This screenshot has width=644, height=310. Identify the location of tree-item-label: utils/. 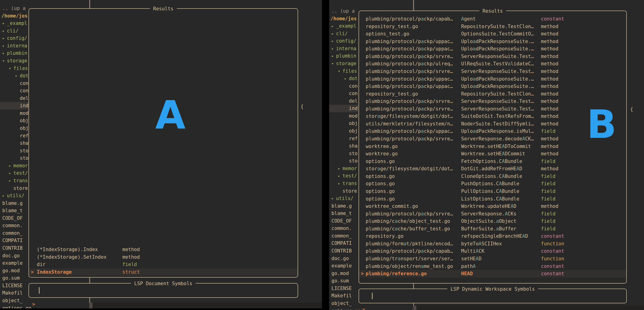
(345, 199).